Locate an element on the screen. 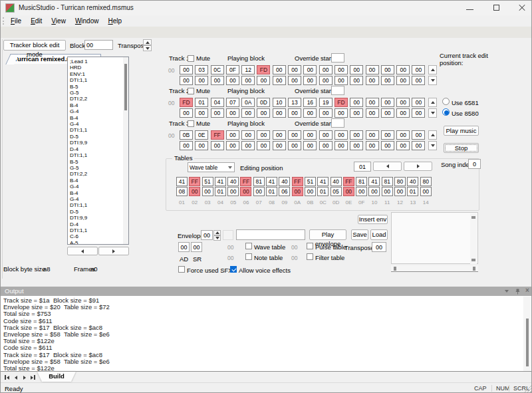  table-next-button is located at coordinates (418, 166).